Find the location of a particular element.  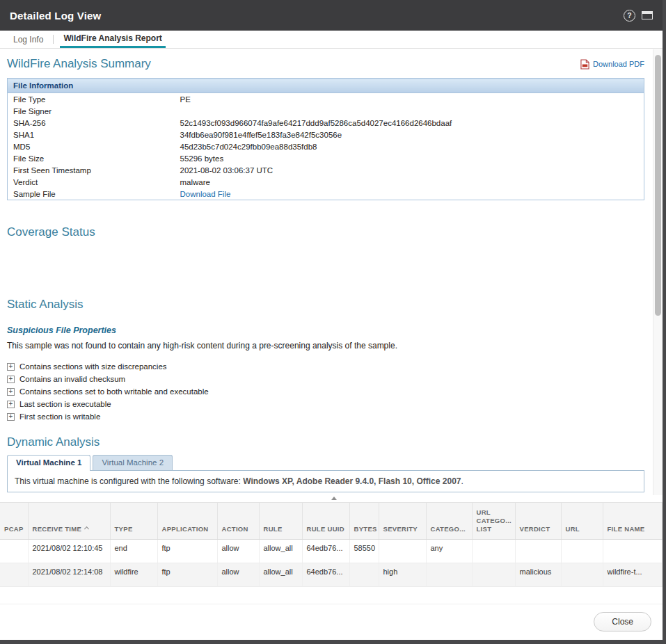

log-table: PCAP RECEIVE TIME TYPE APPLICATION ACTIO… is located at coordinates (331, 545).